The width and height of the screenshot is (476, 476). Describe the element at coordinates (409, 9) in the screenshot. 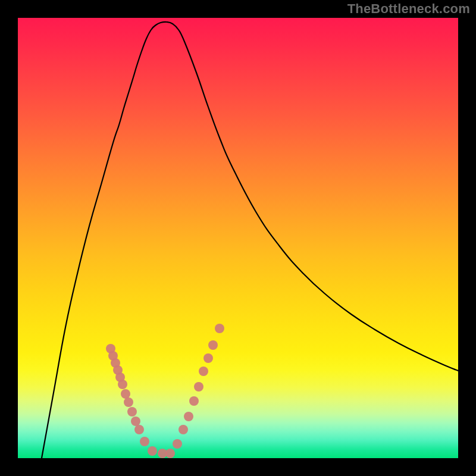

I see `watermark-text: TheBottleneck.com` at that location.